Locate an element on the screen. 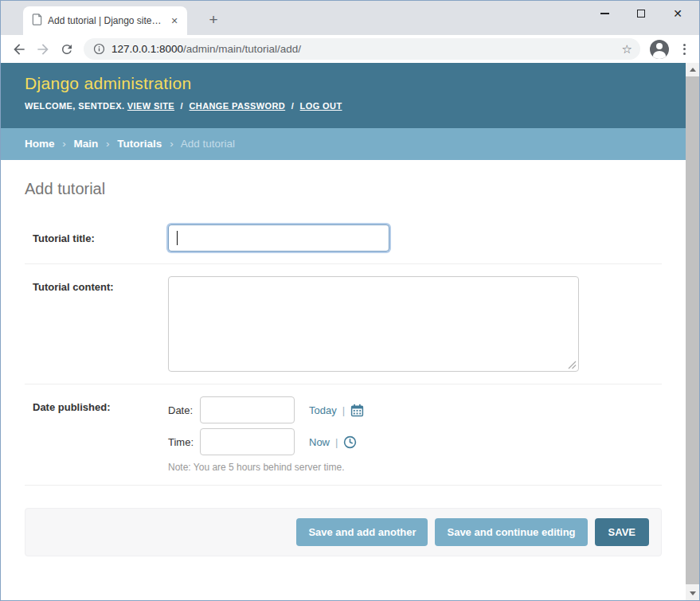  page-favicon-icon is located at coordinates (37, 21).